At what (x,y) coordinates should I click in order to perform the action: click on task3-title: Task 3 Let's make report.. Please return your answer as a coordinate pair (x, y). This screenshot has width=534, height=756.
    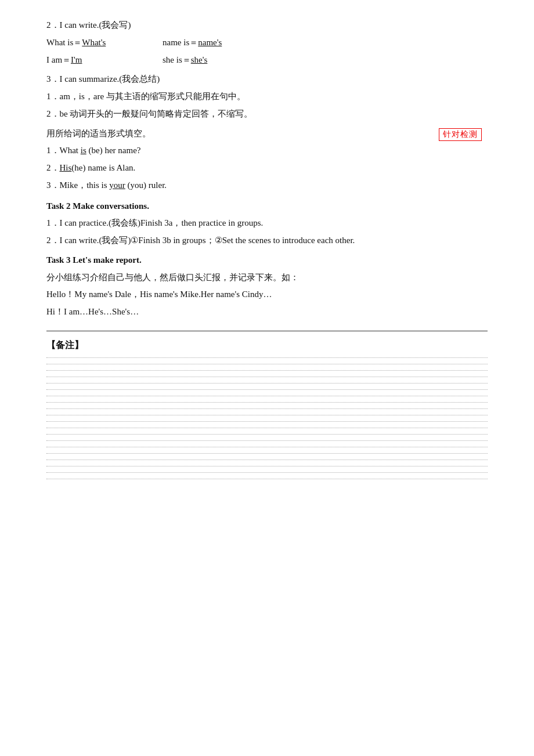
    Looking at the image, I should click on (267, 261).